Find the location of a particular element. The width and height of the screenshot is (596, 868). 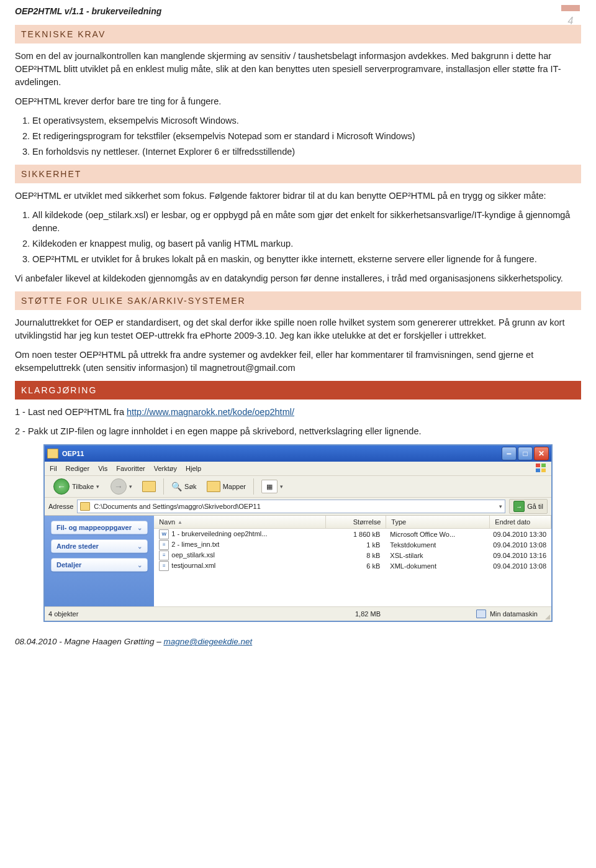

forward-button: → ▾ is located at coordinates (122, 487).